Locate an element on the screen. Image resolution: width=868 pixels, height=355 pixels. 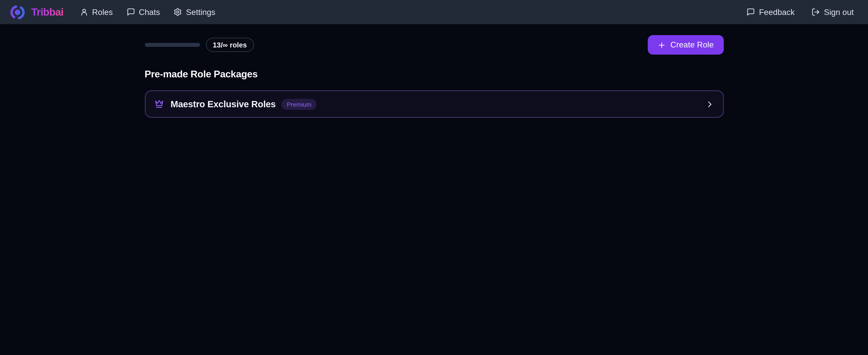
roles-count-badge: 13/∞ roles is located at coordinates (230, 45).